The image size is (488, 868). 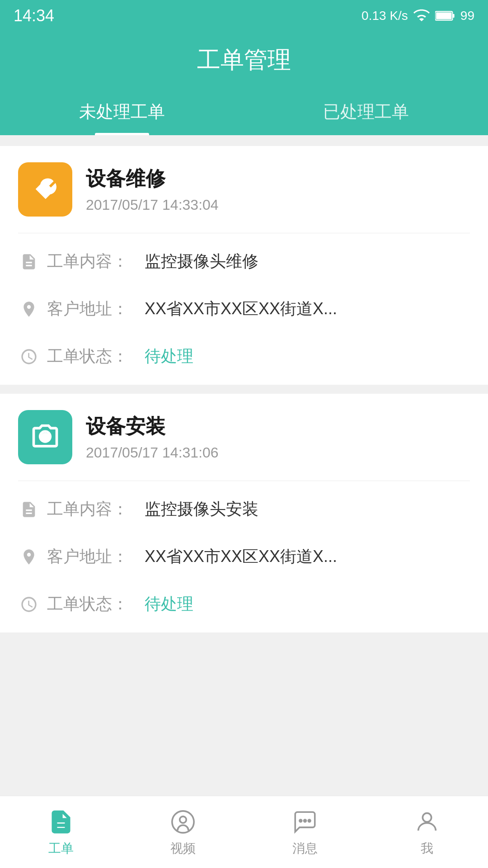 I want to click on card-2-content-row: 工单内容： 监控摄像头安装, so click(x=244, y=509).